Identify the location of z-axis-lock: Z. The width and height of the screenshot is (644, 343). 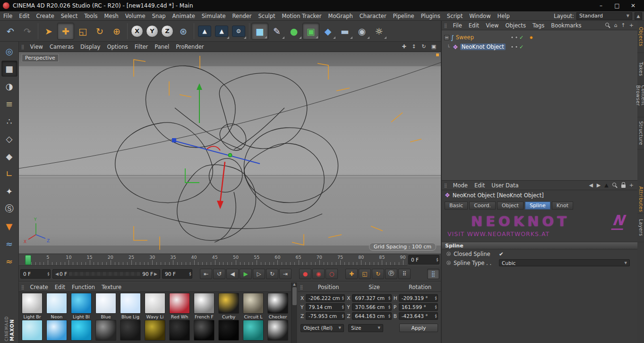
(167, 31).